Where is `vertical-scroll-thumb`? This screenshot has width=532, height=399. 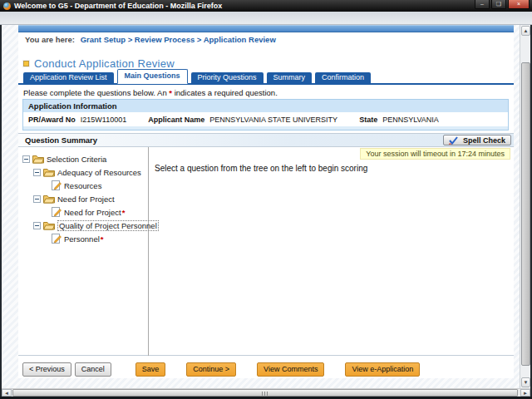
vertical-scroll-thumb is located at coordinates (525, 214).